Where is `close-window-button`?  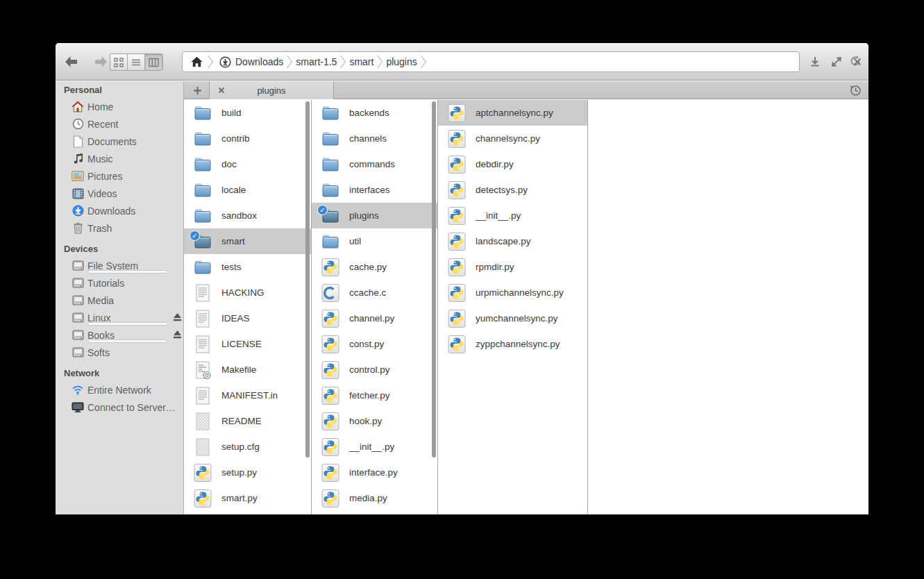 close-window-button is located at coordinates (857, 62).